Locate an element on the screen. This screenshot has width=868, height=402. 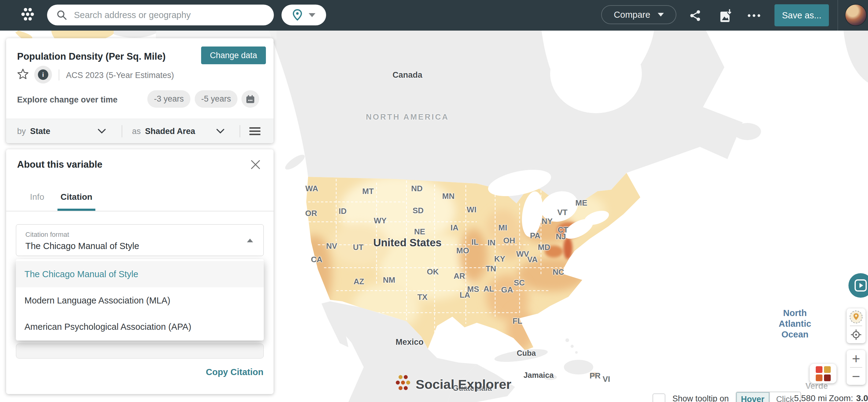
watermark-text: Social Explorer is located at coordinates (464, 384).